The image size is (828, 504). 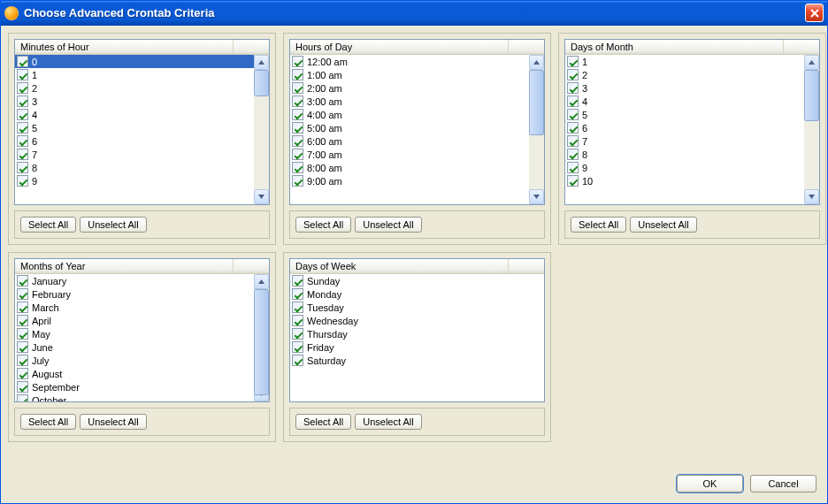 I want to click on list-item: Monday, so click(x=418, y=294).